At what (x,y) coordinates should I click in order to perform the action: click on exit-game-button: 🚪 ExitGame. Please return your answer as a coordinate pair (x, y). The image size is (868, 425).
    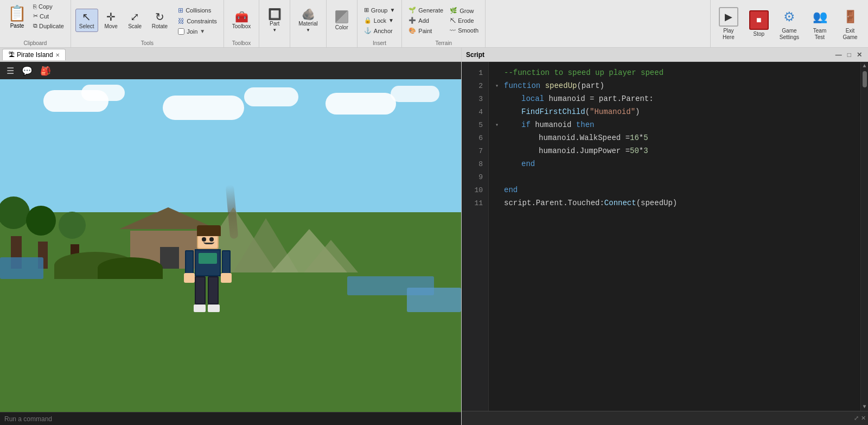
    Looking at the image, I should click on (850, 24).